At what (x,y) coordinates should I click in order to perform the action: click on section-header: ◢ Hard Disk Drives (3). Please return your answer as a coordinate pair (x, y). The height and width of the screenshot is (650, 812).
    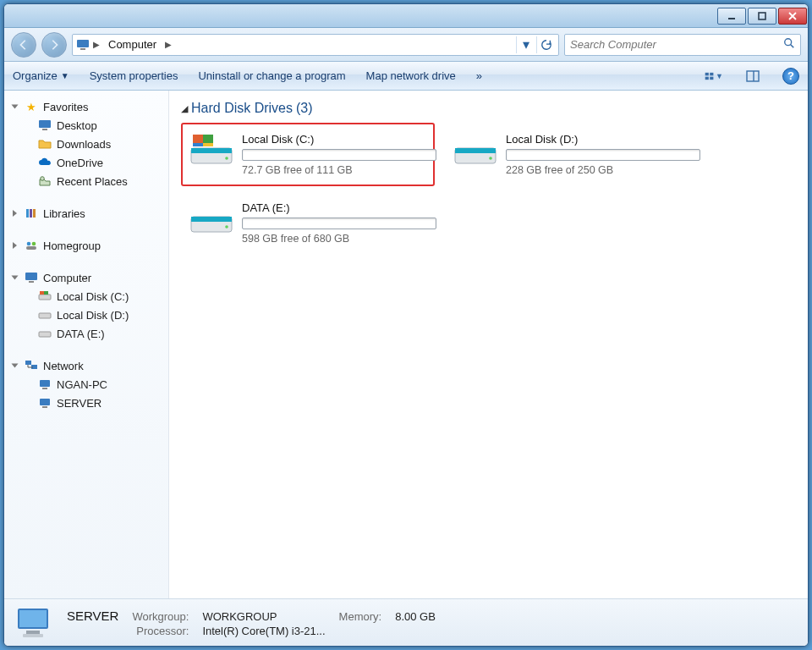
    Looking at the image, I should click on (489, 110).